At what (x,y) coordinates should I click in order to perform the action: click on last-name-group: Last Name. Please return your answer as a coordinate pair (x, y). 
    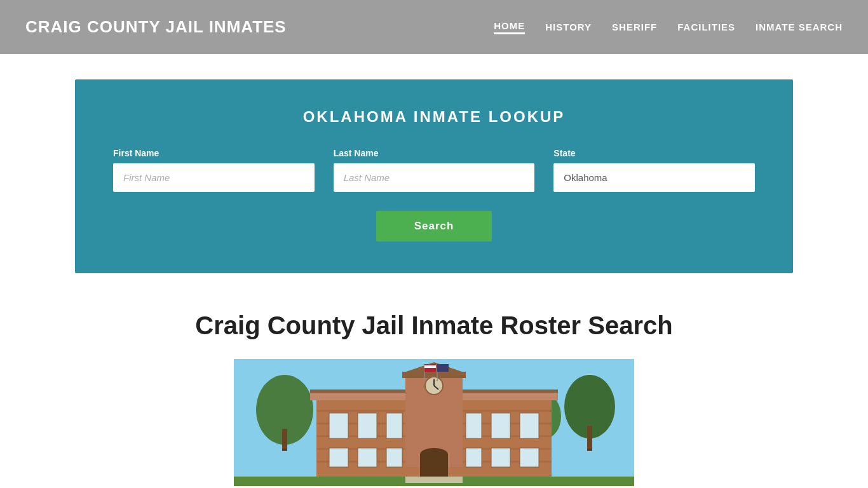
    Looking at the image, I should click on (435, 170).